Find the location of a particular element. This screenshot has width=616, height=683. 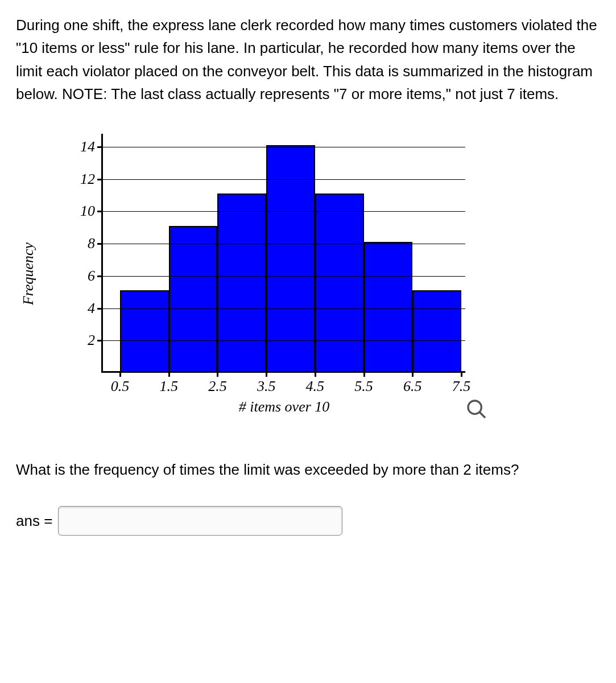

answer-row: ans = is located at coordinates (308, 521).